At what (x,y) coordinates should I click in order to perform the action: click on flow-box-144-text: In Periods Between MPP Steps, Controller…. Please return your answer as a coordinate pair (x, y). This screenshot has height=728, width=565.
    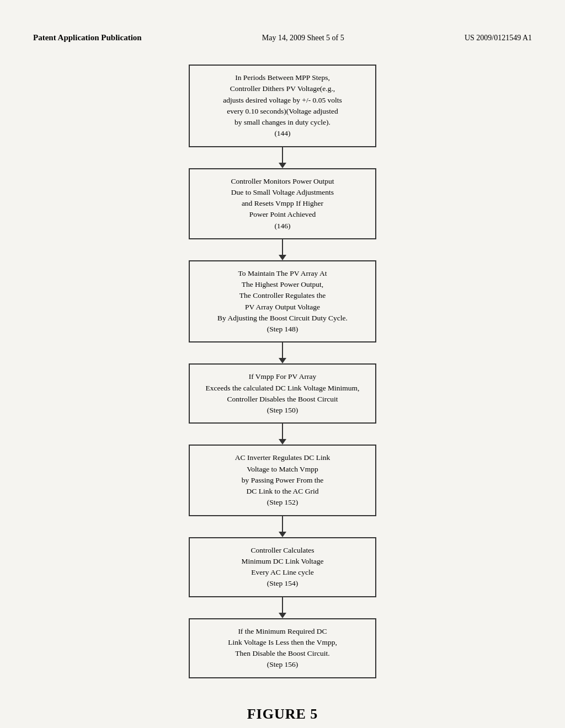
    Looking at the image, I should click on (282, 105).